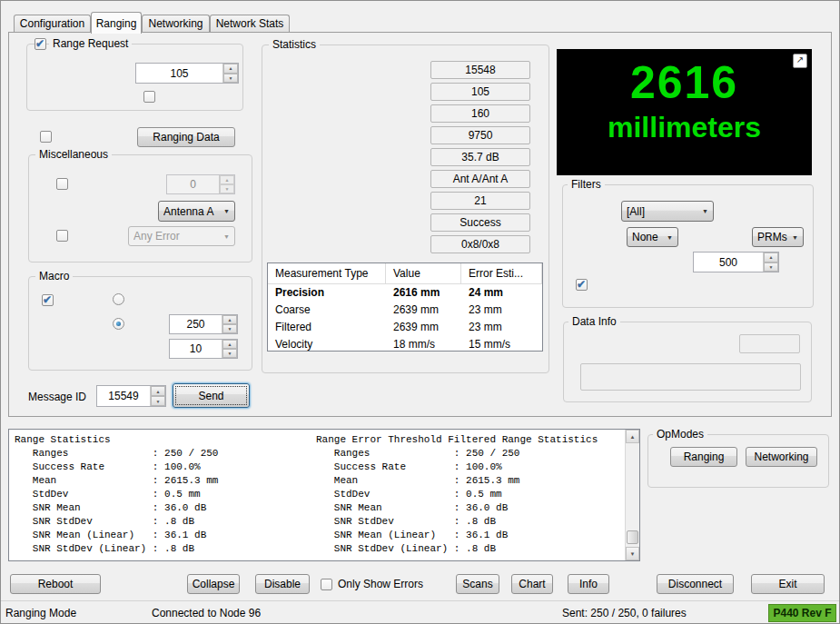 This screenshot has width=840, height=624. I want to click on statistics-group-title: Statistics, so click(294, 45).